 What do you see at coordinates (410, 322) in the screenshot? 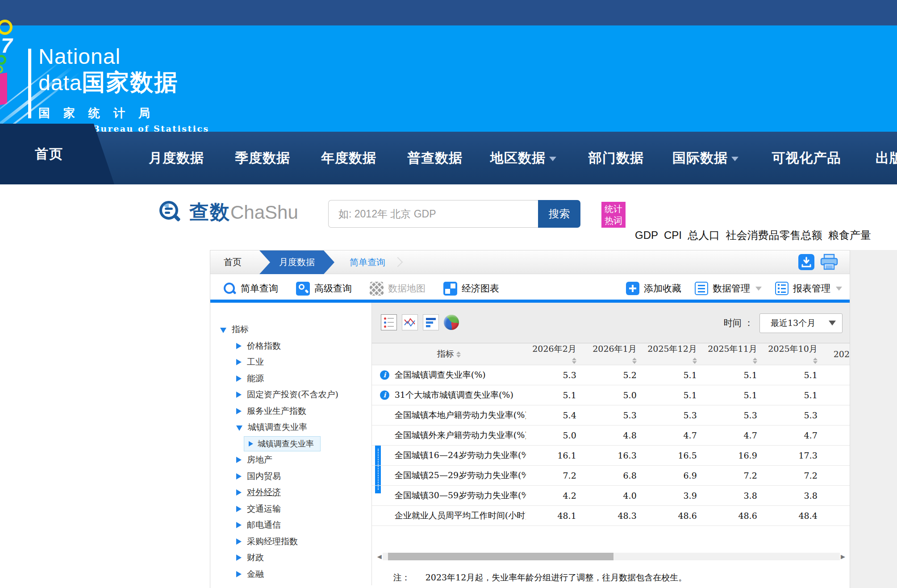
I see `line-chart-view-button` at bounding box center [410, 322].